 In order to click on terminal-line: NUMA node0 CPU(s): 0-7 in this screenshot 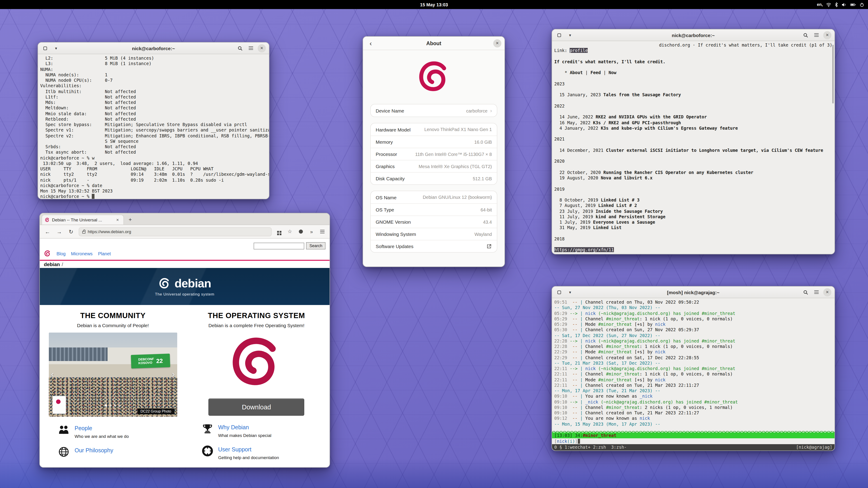, I will do `click(154, 81)`.